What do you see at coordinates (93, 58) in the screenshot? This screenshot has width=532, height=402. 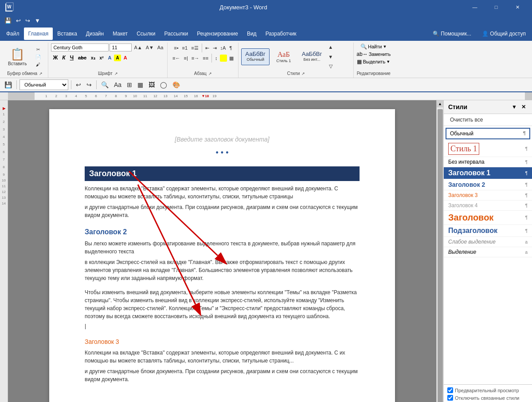 I see `subscript-button: x₂` at bounding box center [93, 58].